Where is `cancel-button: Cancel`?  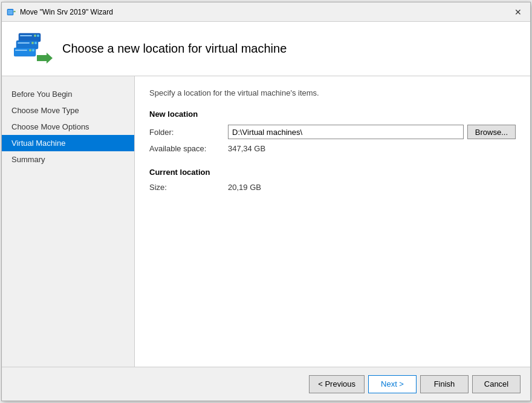
cancel-button: Cancel is located at coordinates (496, 384).